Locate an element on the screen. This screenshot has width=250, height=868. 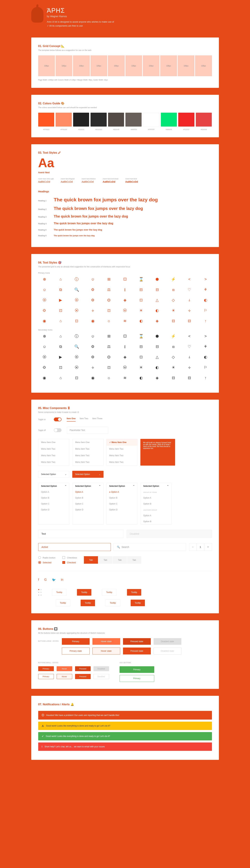
heading-sample-row: Heading 5The quick brown fox jumps over … is located at coordinates (125, 230).